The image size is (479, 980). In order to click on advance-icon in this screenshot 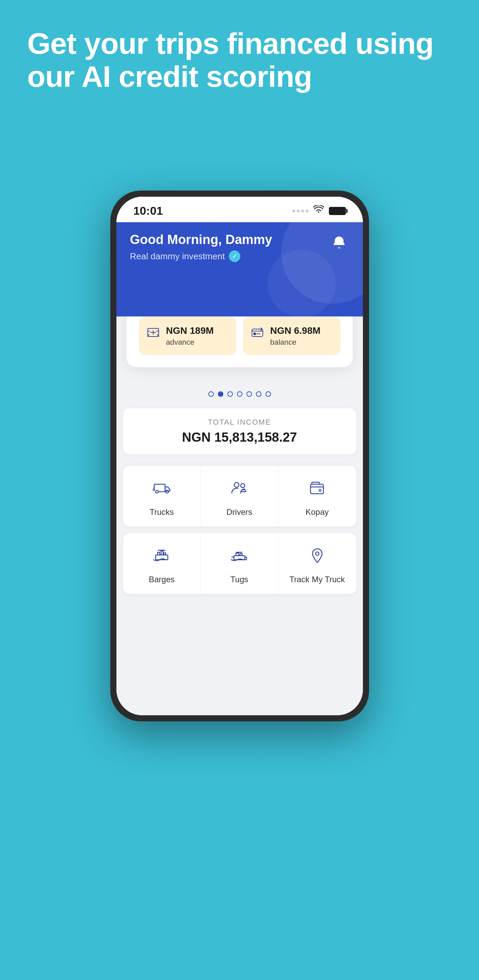, I will do `click(153, 334)`.